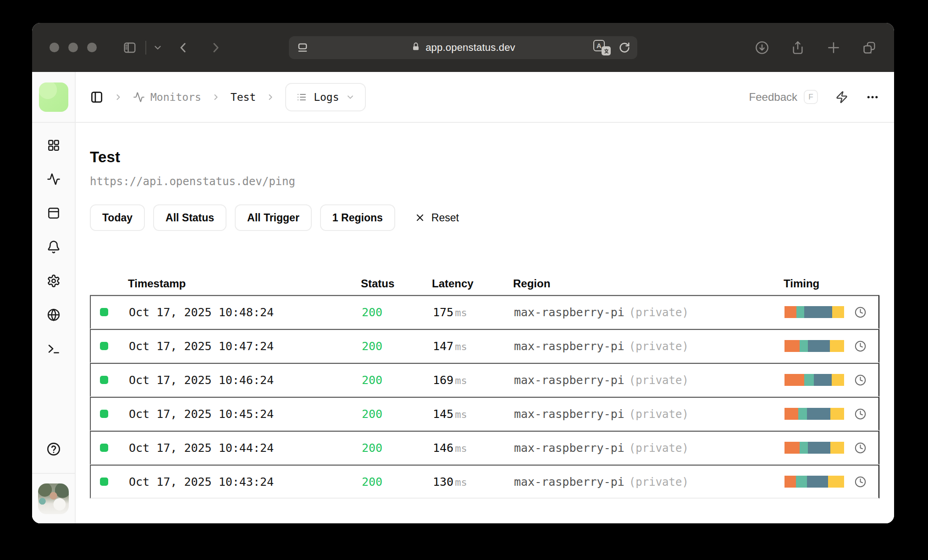  What do you see at coordinates (245, 380) in the screenshot?
I see `cell-timestamp: Oct 17, 2025 10:46:24` at bounding box center [245, 380].